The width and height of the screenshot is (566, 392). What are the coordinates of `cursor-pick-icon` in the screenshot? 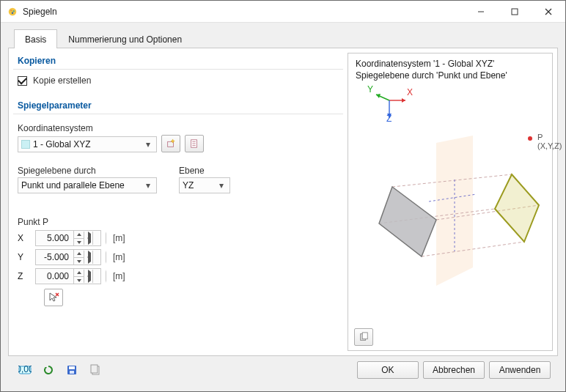 It's located at (54, 297).